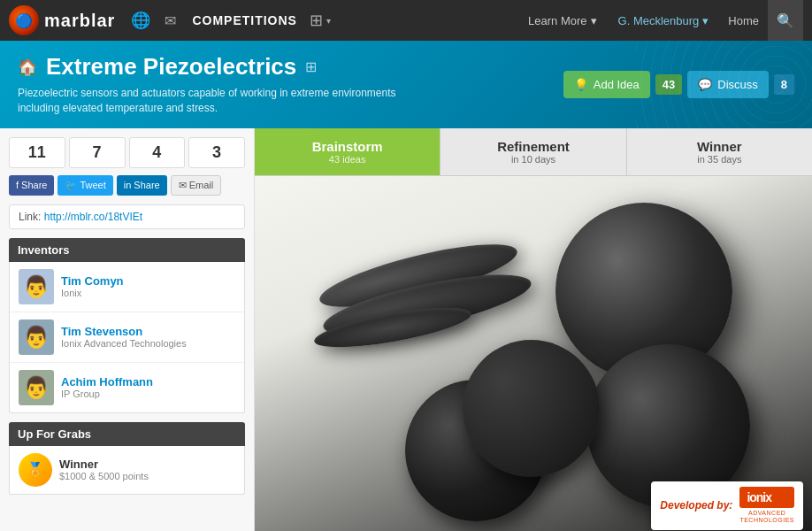 This screenshot has height=531, width=812. What do you see at coordinates (127, 185) in the screenshot?
I see `linkedin-icon: in` at bounding box center [127, 185].